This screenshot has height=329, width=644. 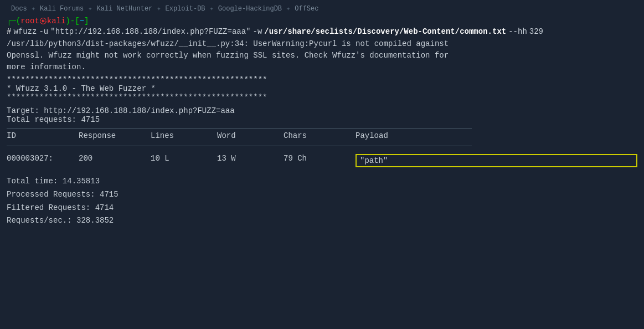 What do you see at coordinates (72, 21) in the screenshot?
I see `prompt-bracket-close: )-[` at bounding box center [72, 21].